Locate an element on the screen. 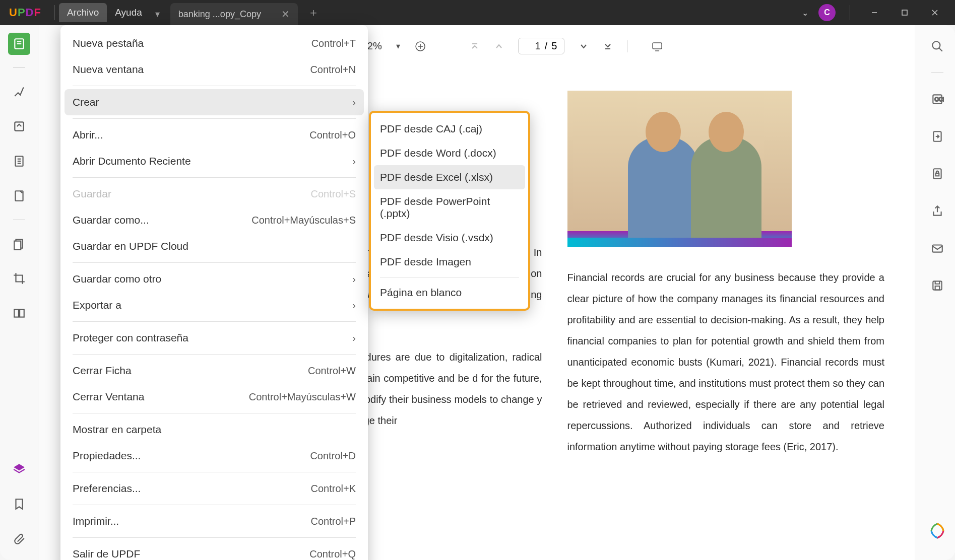 The image size is (955, 560). menu-item-propiedades: Propiedades...Control+D is located at coordinates (214, 456).